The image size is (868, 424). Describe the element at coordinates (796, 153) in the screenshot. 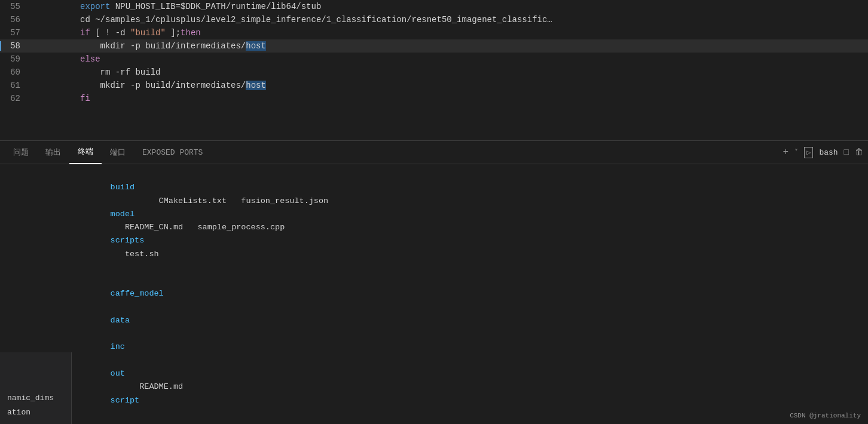

I see `chevron-down-icon: ˅` at that location.